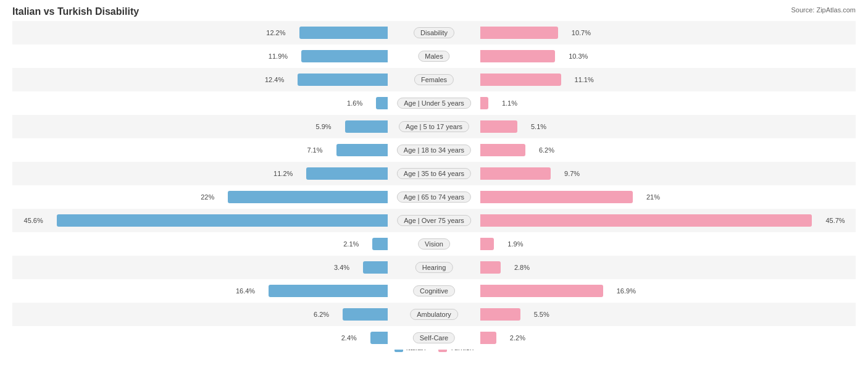 This screenshot has height=378, width=868. Describe the element at coordinates (578, 56) in the screenshot. I see `value-turkish: 10.3%` at that location.